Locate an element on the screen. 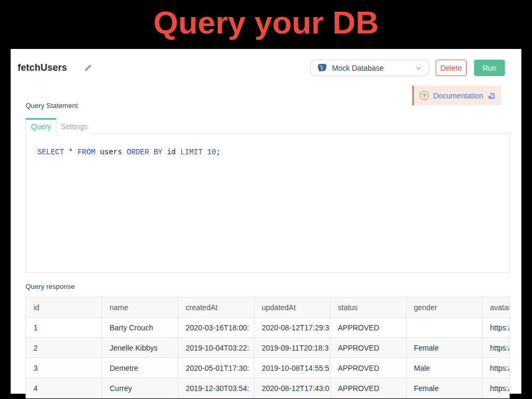 The height and width of the screenshot is (399, 532). table-cell: 2020-03-16T18:00: is located at coordinates (216, 328).